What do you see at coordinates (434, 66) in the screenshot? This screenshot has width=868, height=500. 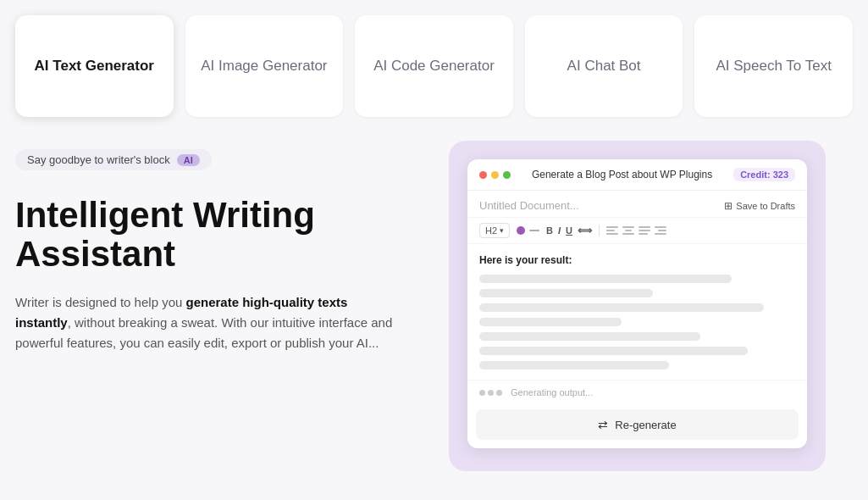 I see `card-ai-code-generator: AI Code Generator` at bounding box center [434, 66].